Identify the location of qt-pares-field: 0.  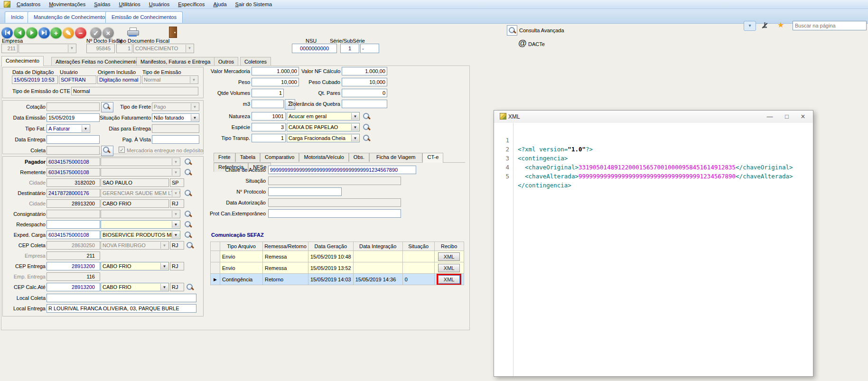
(364, 93).